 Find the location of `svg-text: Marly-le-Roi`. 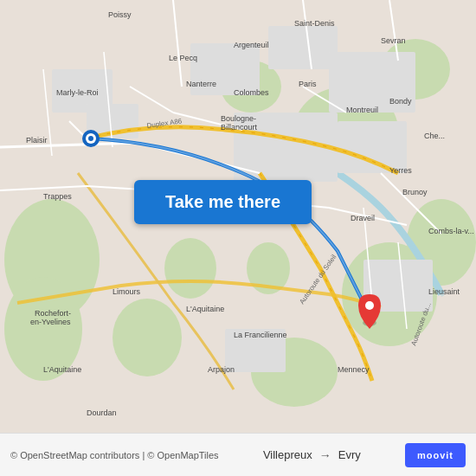

svg-text: Marly-le-Roi is located at coordinates (78, 93).